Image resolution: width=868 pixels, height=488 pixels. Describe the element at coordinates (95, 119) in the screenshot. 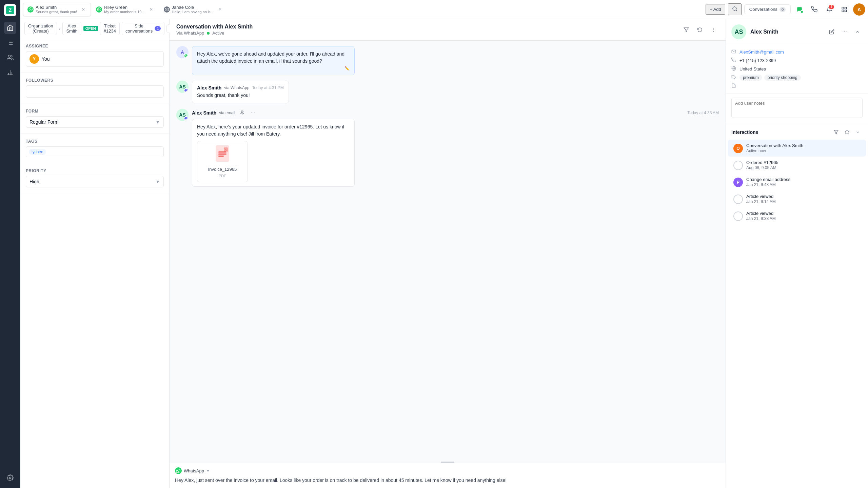

I see `form-section: Form Regular Form ▼` at that location.